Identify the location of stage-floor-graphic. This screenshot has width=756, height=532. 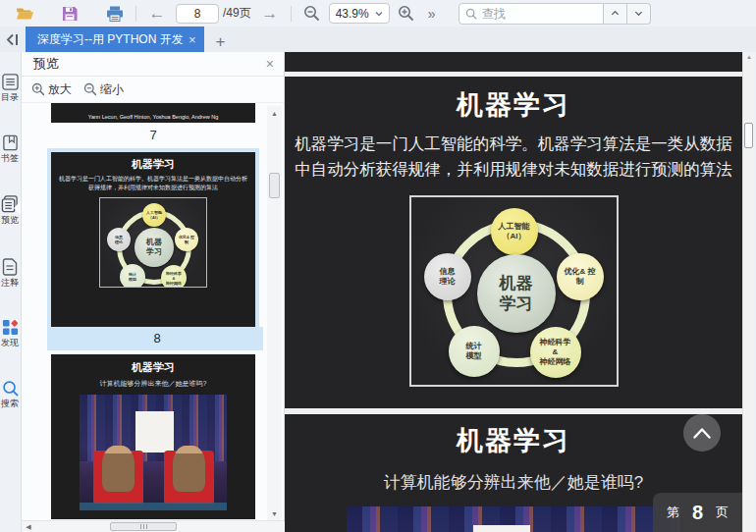
(153, 506).